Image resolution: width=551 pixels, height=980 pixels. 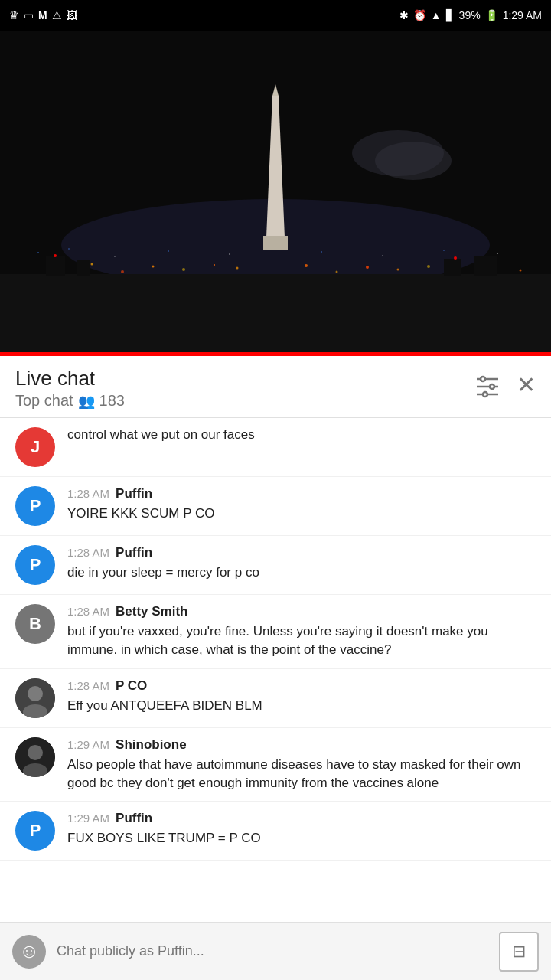 What do you see at coordinates (302, 774) in the screenshot?
I see `message-text: Also people that have autoimmune disease…` at bounding box center [302, 774].